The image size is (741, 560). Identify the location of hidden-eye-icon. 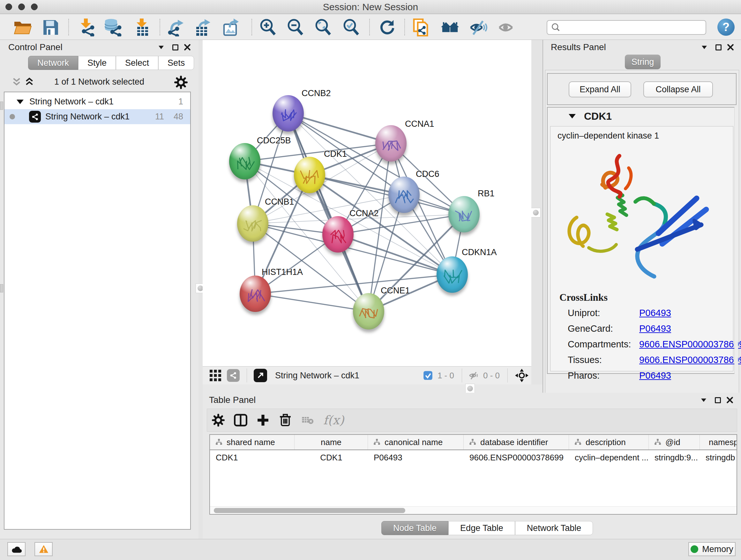
(474, 375).